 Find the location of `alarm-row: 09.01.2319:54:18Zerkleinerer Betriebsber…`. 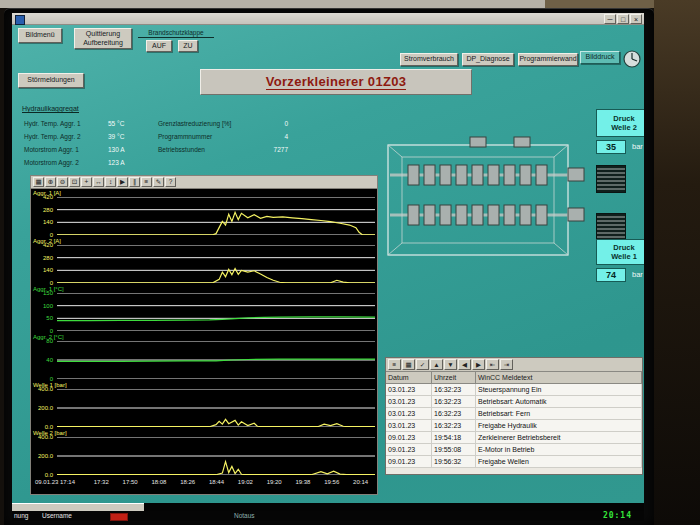

alarm-row: 09.01.2319:54:18Zerkleinerer Betriebsber… is located at coordinates (514, 438).